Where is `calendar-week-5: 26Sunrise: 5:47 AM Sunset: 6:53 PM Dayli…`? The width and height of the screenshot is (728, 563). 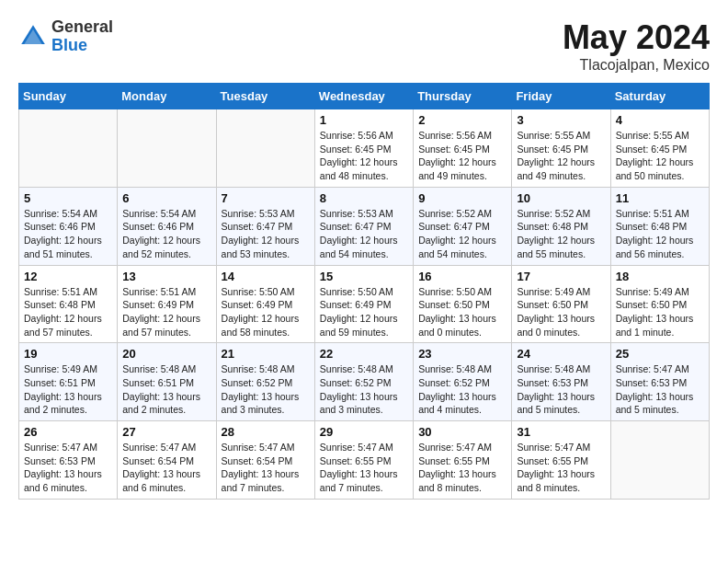 calendar-week-5: 26Sunrise: 5:47 AM Sunset: 6:53 PM Dayli… is located at coordinates (364, 460).